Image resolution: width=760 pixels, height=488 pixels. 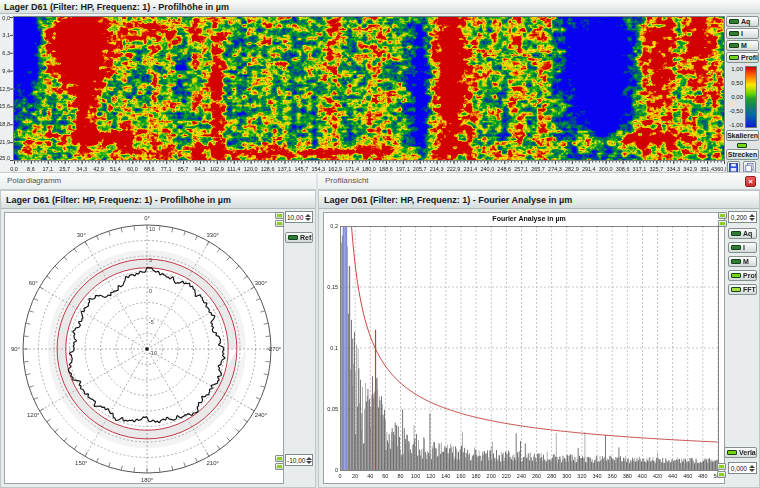 What do you see at coordinates (722, 470) in the screenshot?
I see `fourier-scale-indicators-bottom` at bounding box center [722, 470].